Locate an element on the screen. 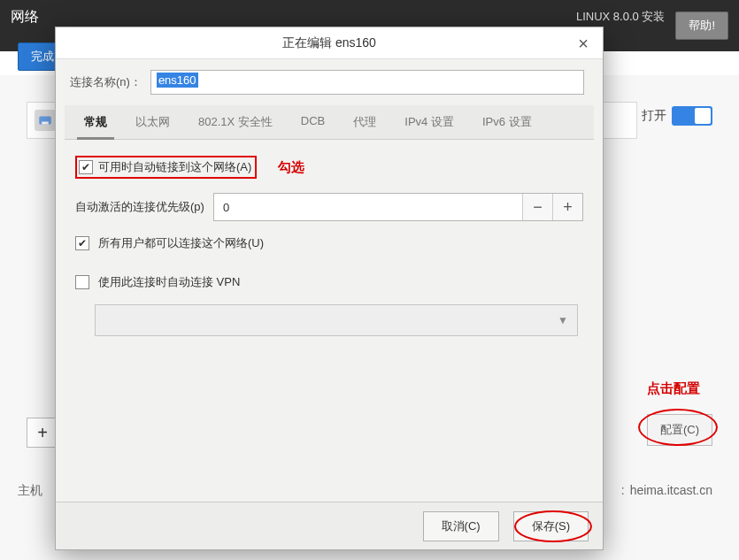 Image resolution: width=739 pixels, height=560 pixels. auto-connect-checkbox is located at coordinates (86, 167).